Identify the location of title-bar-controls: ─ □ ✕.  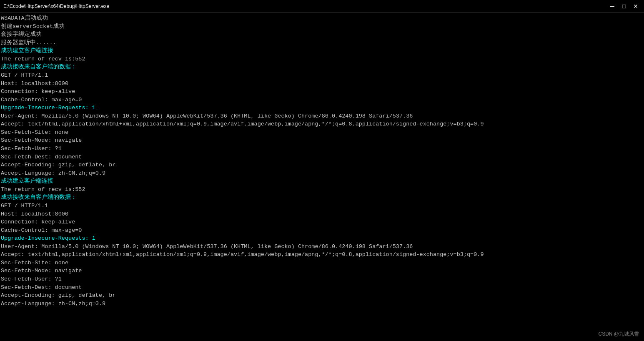
(624, 6).